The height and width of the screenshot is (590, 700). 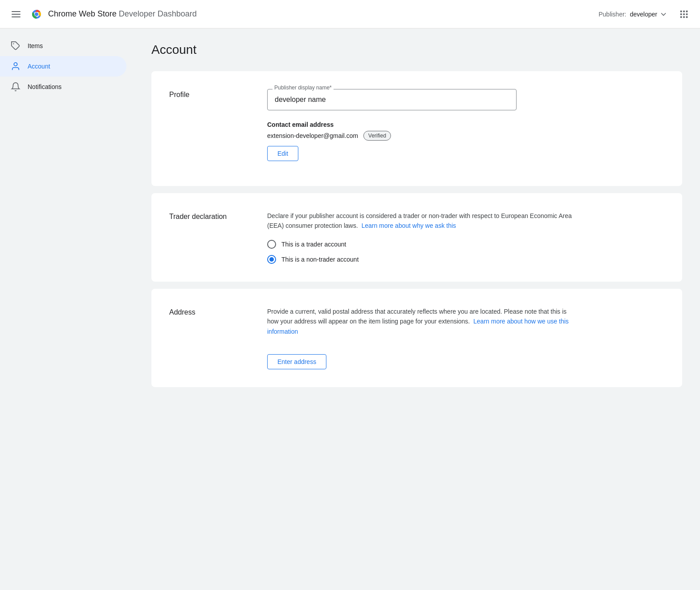 What do you see at coordinates (423, 136) in the screenshot?
I see `contact-email-row: extension-developer@gmail.com Verified` at bounding box center [423, 136].